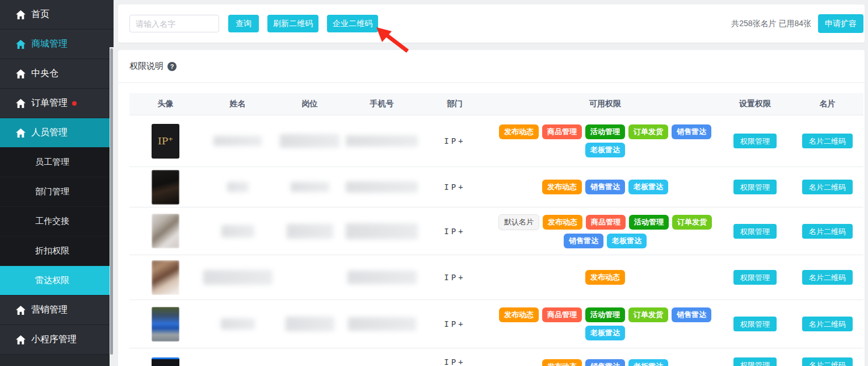 This screenshot has width=868, height=366. I want to click on sidebar-item-label: 人员管理, so click(49, 133).